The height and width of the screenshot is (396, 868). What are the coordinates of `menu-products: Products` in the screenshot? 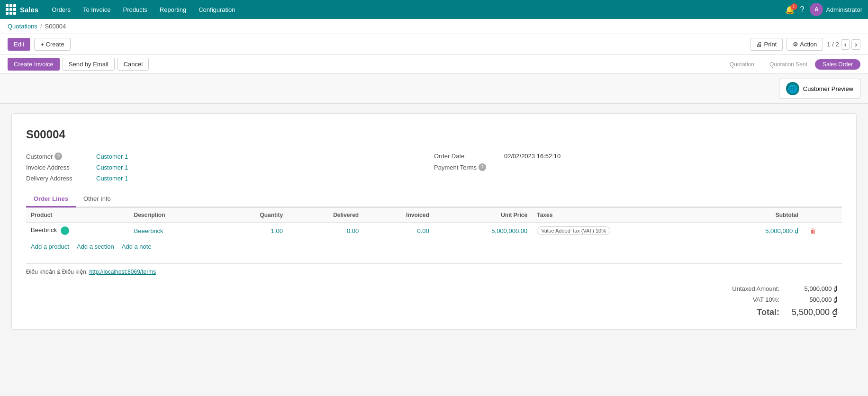 It's located at (135, 9).